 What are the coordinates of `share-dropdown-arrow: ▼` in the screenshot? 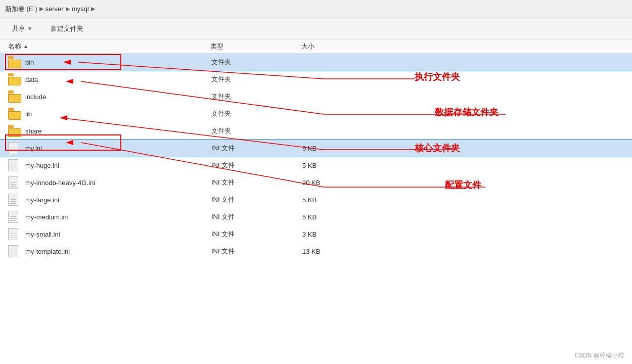 It's located at (30, 28).